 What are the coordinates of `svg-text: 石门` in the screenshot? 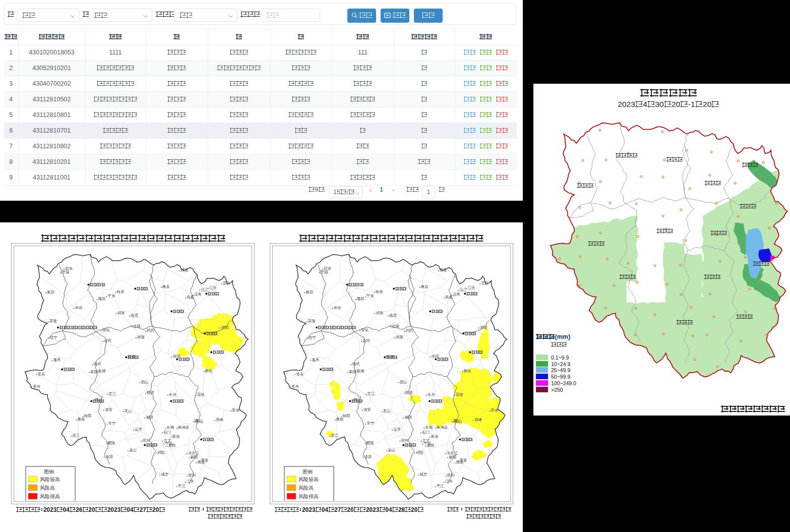 It's located at (167, 433).